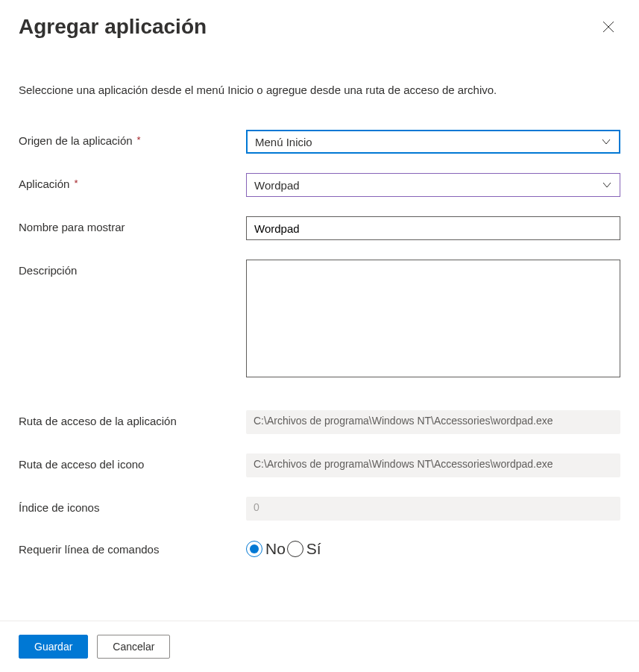  Describe the element at coordinates (265, 549) in the screenshot. I see `radio-option-no: No` at that location.